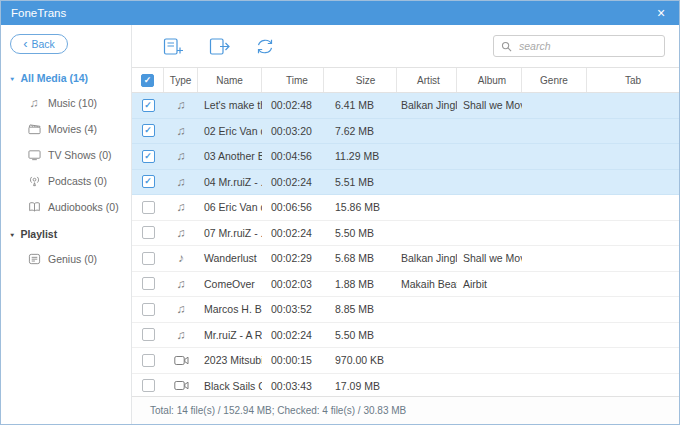 The height and width of the screenshot is (425, 680). I want to click on search-icon, so click(506, 46).